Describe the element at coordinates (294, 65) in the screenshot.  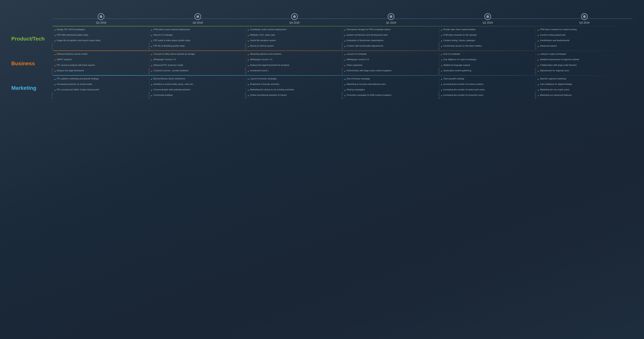
I see `list-item: ●Analyze the legal framework for product…` at that location.